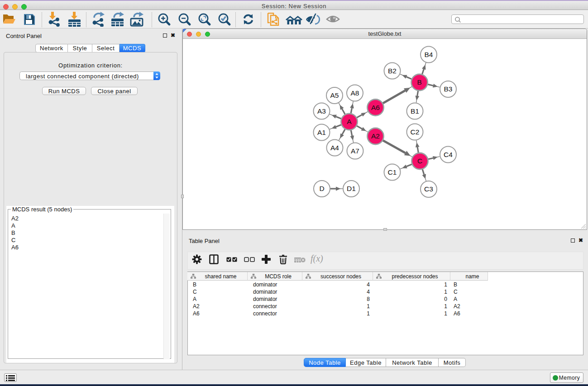 The width and height of the screenshot is (588, 386). What do you see at coordinates (349, 121) in the screenshot?
I see `svg-text: A` at bounding box center [349, 121].